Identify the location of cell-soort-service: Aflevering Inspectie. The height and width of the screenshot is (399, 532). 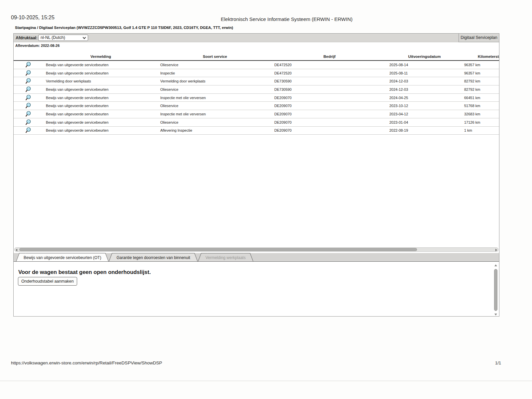
(215, 130).